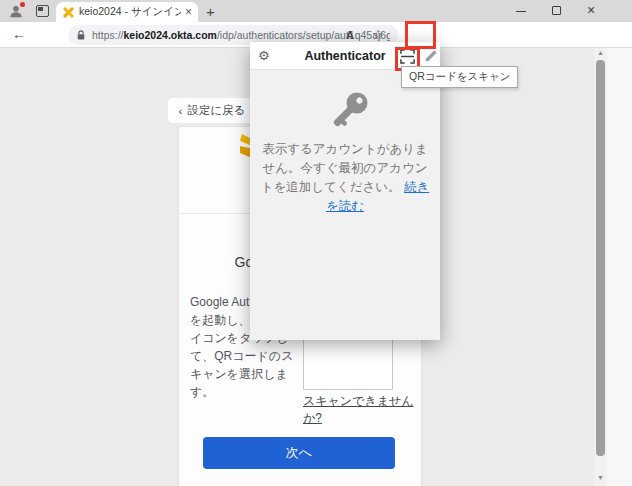 The image size is (632, 486). Describe the element at coordinates (127, 12) in the screenshot. I see `browser-tab: keio2024 - サインイン ×` at that location.